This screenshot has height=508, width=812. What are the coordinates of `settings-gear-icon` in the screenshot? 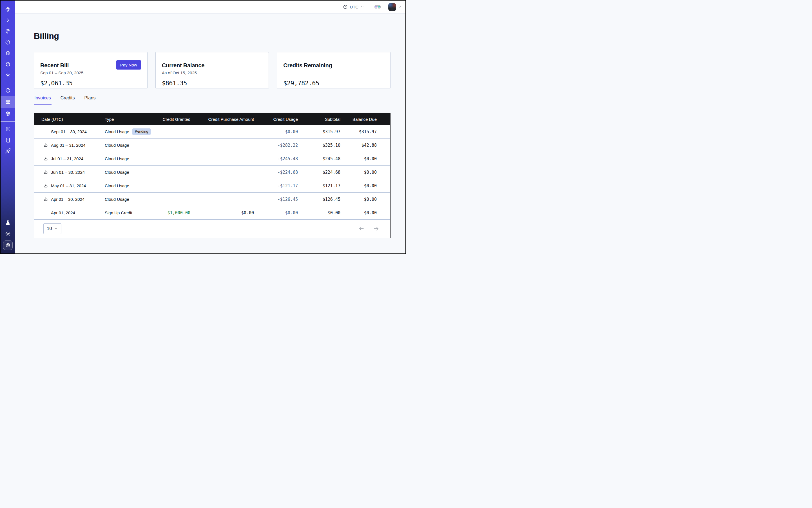 It's located at (8, 114).